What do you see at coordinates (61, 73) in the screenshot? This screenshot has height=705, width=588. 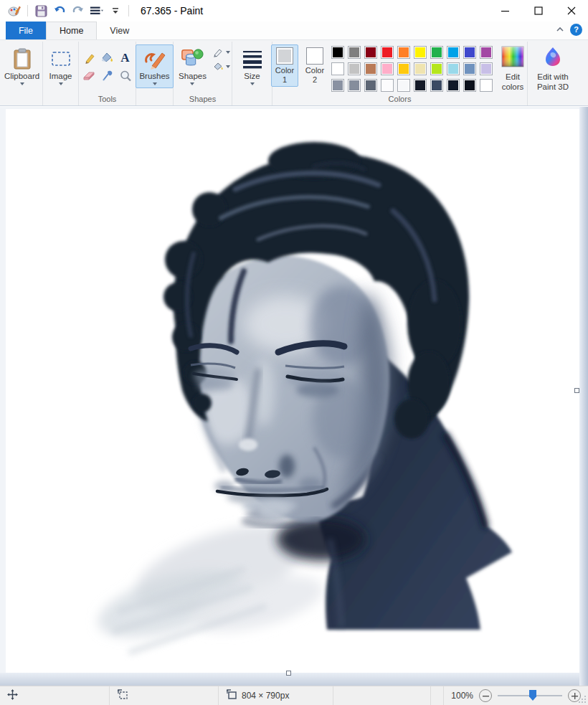 I see `image-group: Image` at bounding box center [61, 73].